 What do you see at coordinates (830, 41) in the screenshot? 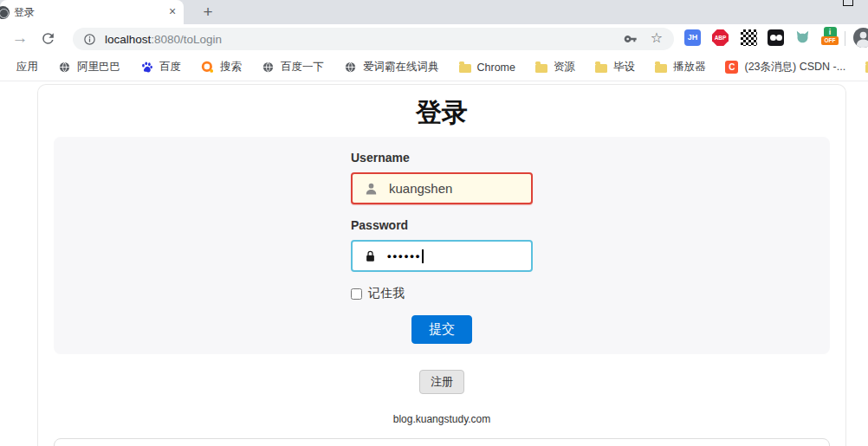
I see `extension-off-badge: OFF` at bounding box center [830, 41].